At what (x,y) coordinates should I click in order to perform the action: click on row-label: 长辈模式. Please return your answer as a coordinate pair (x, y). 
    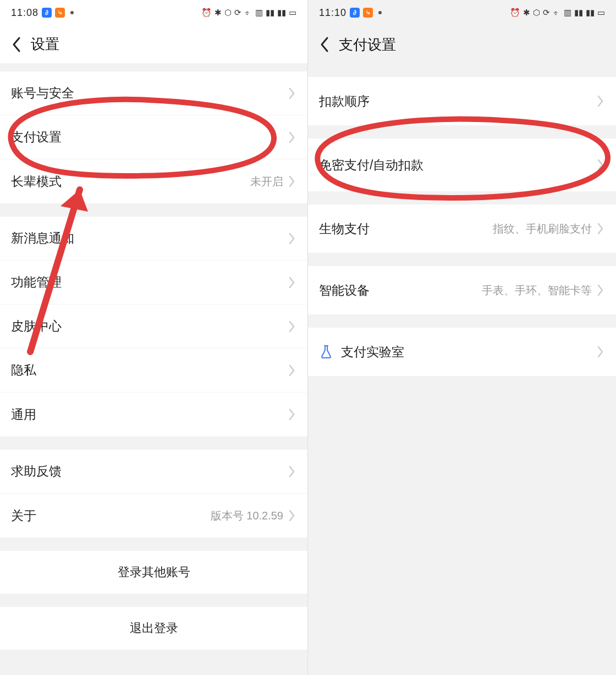
    Looking at the image, I should click on (36, 181).